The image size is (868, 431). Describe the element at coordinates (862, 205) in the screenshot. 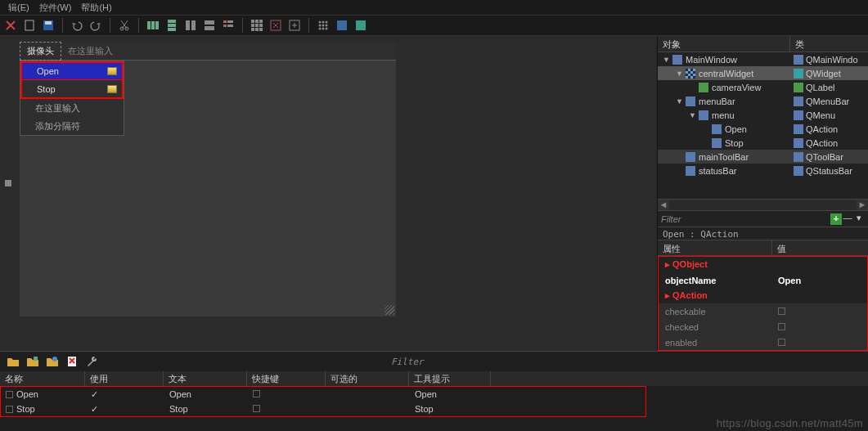

I see `scroll-right-icon: ►` at that location.